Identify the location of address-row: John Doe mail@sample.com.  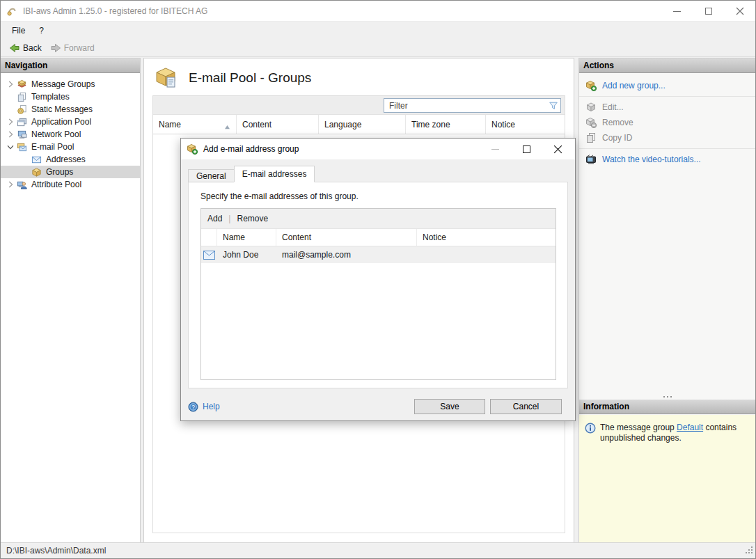
(379, 255).